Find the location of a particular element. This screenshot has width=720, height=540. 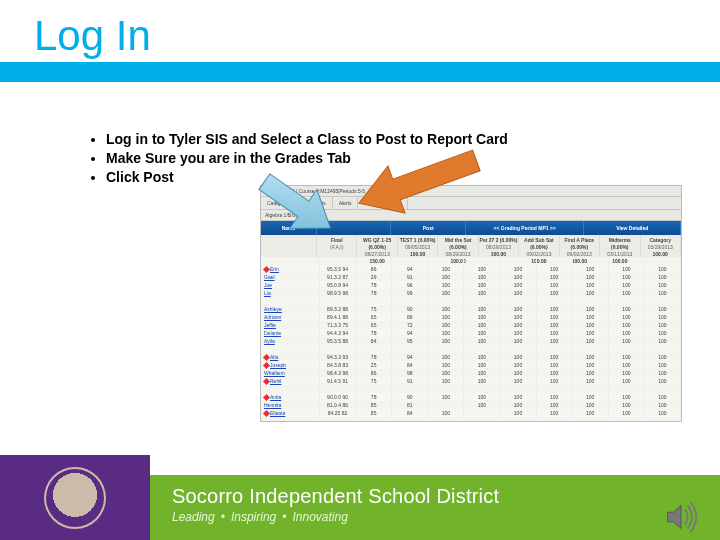

grade-cell: 91 is located at coordinates (410, 277).